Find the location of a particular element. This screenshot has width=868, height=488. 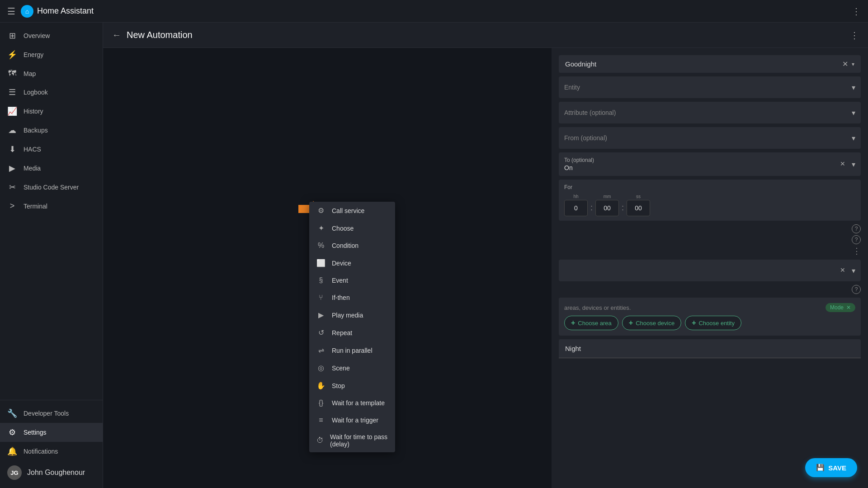

night-input is located at coordinates (710, 349).